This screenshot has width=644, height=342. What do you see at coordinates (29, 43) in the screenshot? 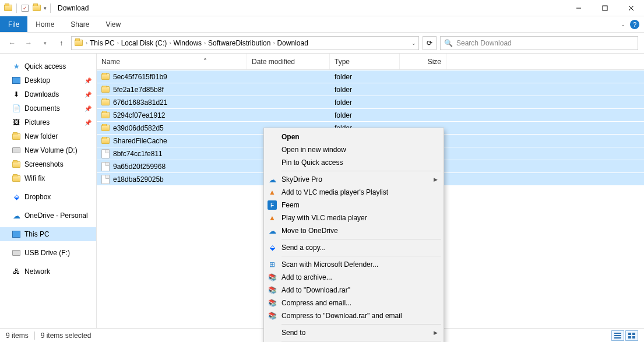
I see `forward-button: →` at bounding box center [29, 43].